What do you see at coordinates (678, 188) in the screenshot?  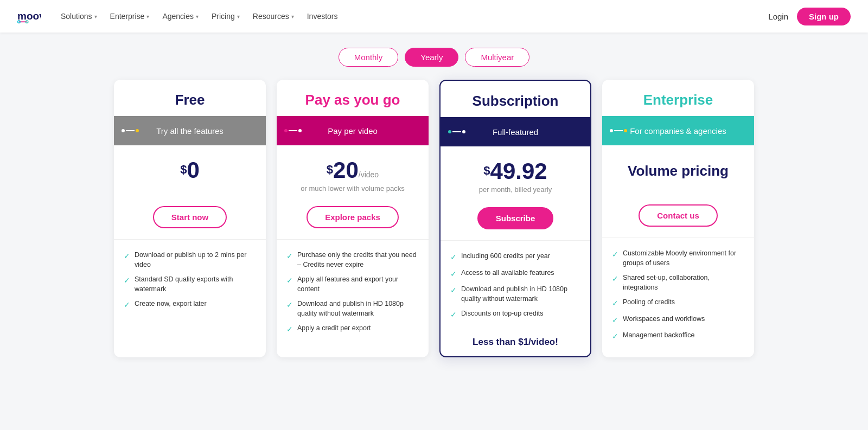 I see `plan-ent-price-sub` at bounding box center [678, 188].